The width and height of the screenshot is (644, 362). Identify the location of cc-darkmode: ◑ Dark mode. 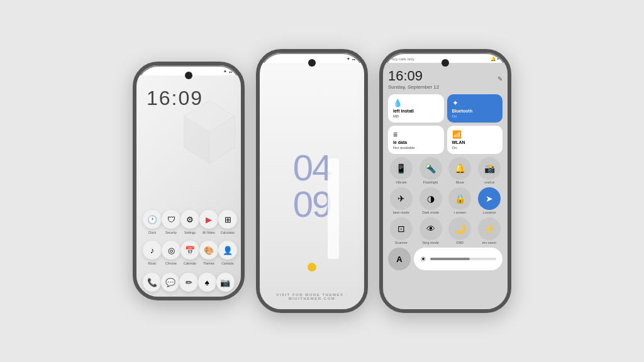
(431, 201).